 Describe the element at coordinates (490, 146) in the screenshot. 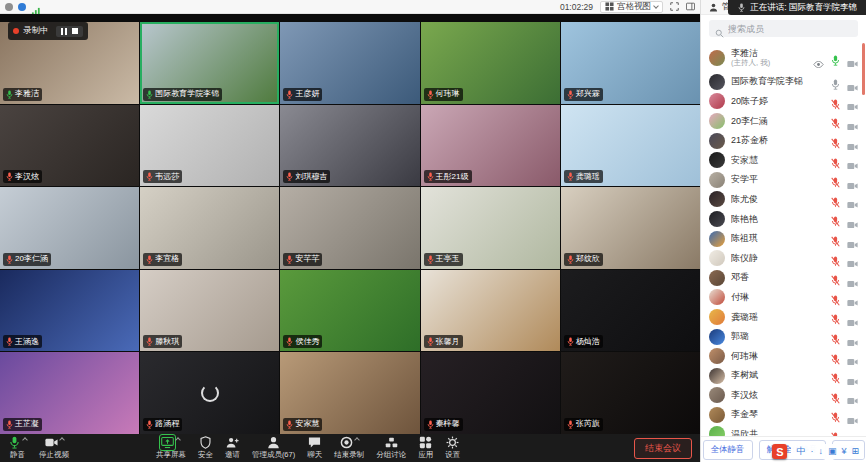

I see `video-tile: 王彤21级` at that location.